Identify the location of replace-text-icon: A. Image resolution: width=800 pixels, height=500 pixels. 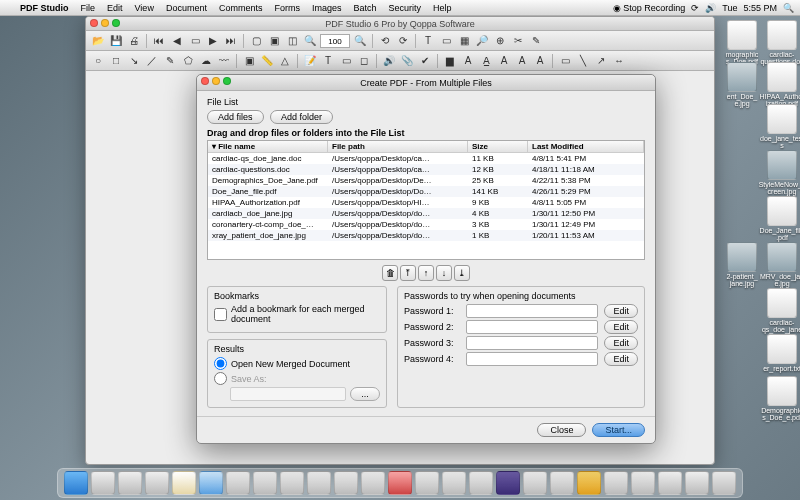
(540, 61).